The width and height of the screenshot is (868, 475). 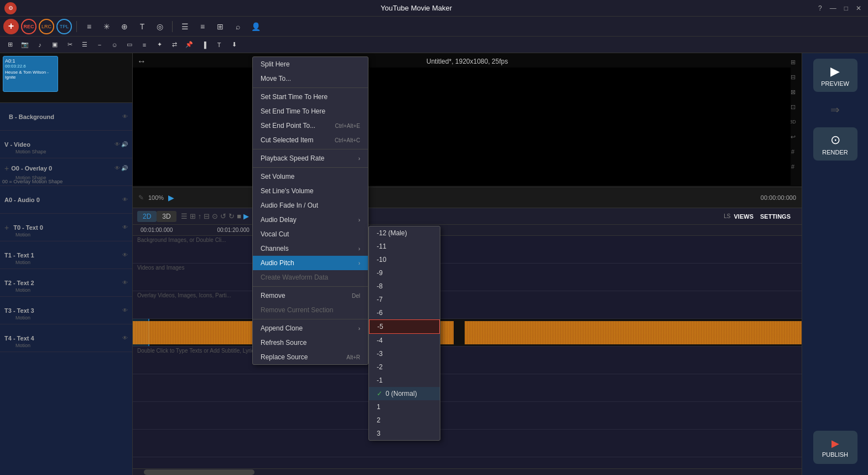 I want to click on rec-button: REC, so click(x=29, y=27).